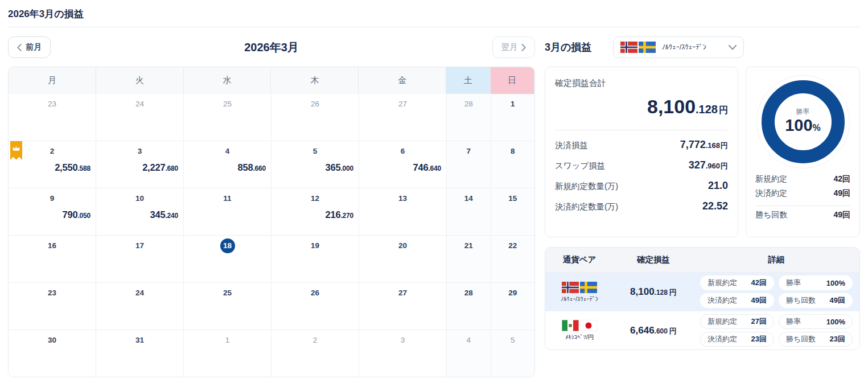  I want to click on calendar-day-cell: 18, so click(228, 259).